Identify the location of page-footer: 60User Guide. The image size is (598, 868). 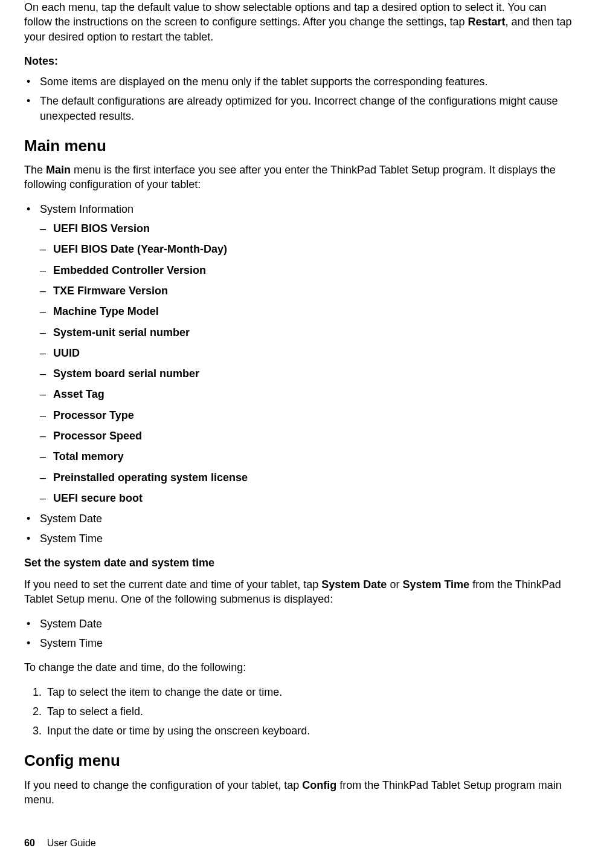
(60, 843).